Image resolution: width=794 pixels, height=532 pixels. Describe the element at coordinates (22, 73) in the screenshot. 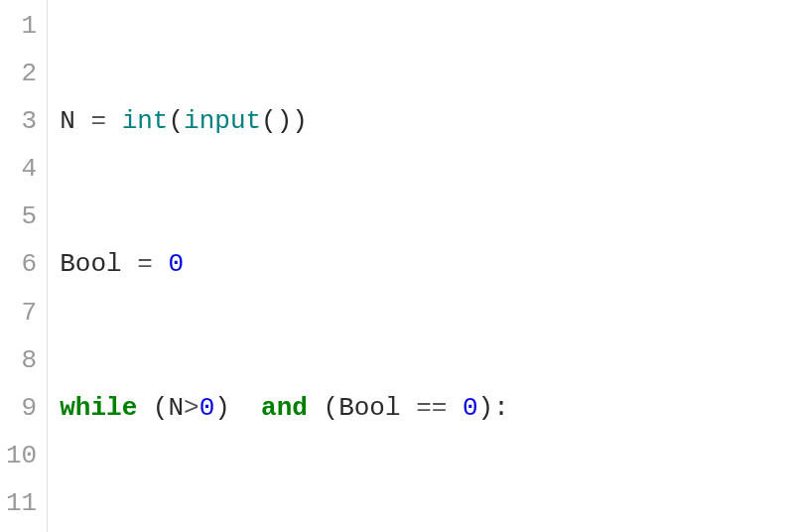

I see `line-number: 2` at that location.